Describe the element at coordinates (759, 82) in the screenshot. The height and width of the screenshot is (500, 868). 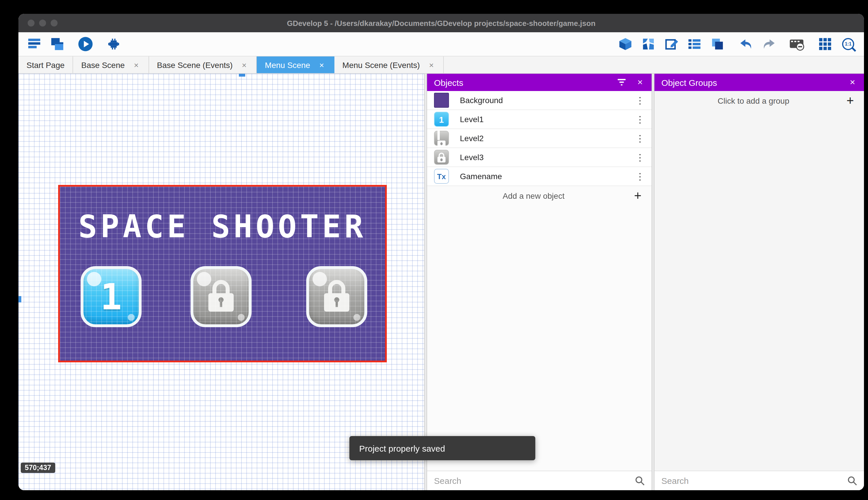
I see `groups-panel-header: Object Groups` at that location.